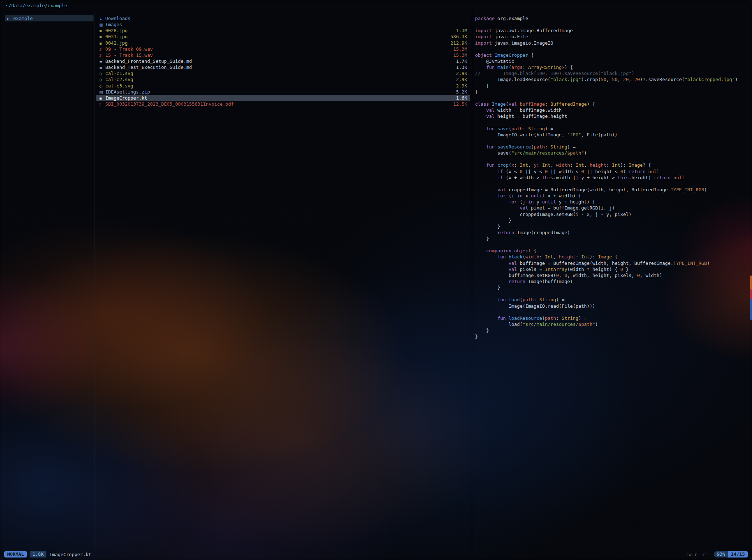  What do you see at coordinates (23, 19) in the screenshot?
I see `parent-item-label: example` at bounding box center [23, 19].